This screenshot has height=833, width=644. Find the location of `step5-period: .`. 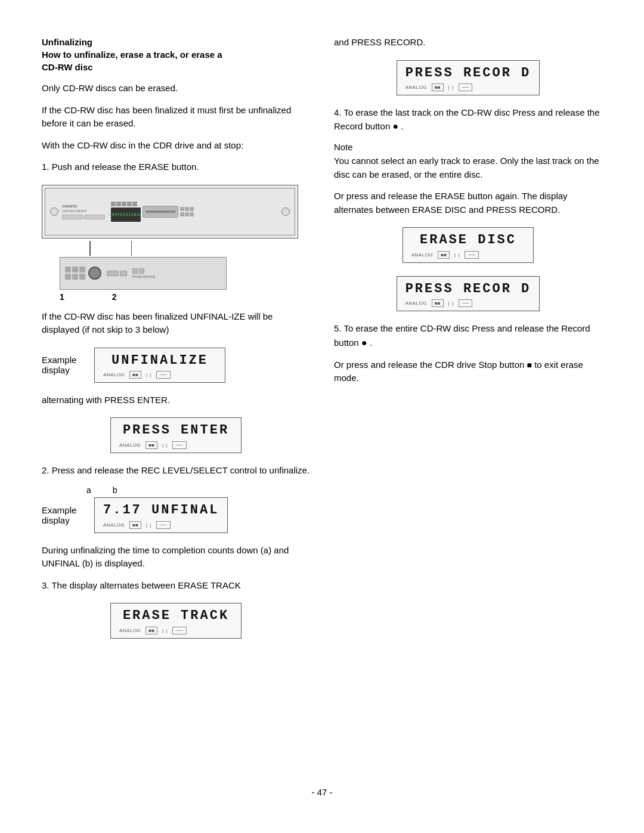

step5-period: . is located at coordinates (371, 342).